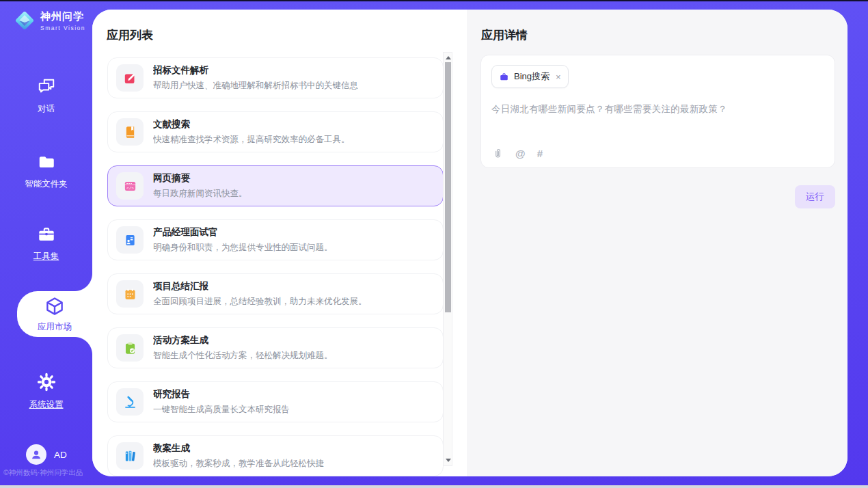  Describe the element at coordinates (60, 455) in the screenshot. I see `user-name: AD` at that location.